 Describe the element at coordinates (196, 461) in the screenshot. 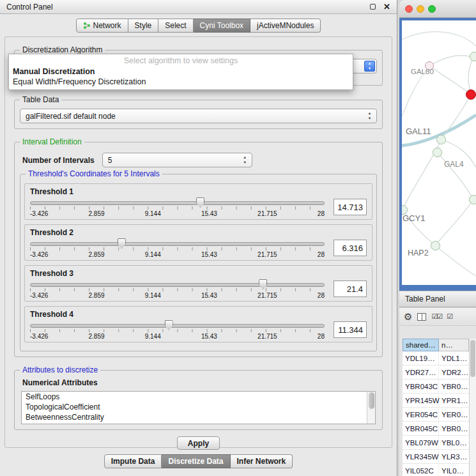

I see `tab-discretize-data: Discretize Data` at that location.